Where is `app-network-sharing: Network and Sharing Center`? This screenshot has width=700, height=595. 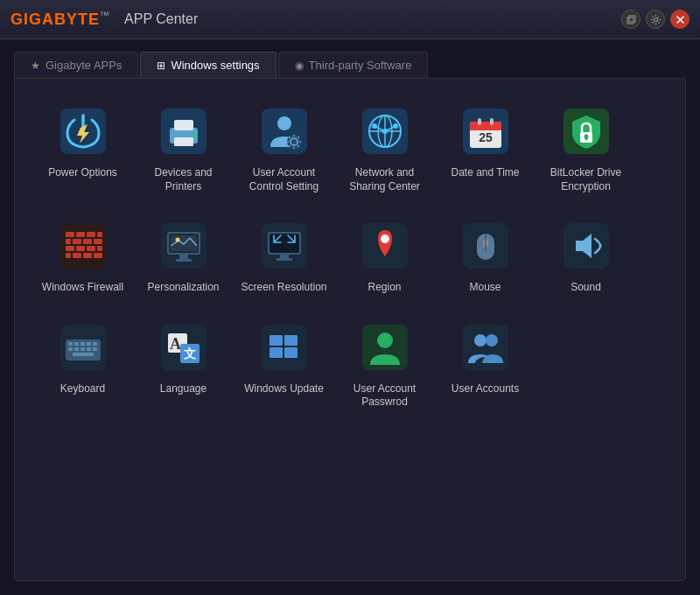 app-network-sharing: Network and Sharing Center is located at coordinates (385, 149).